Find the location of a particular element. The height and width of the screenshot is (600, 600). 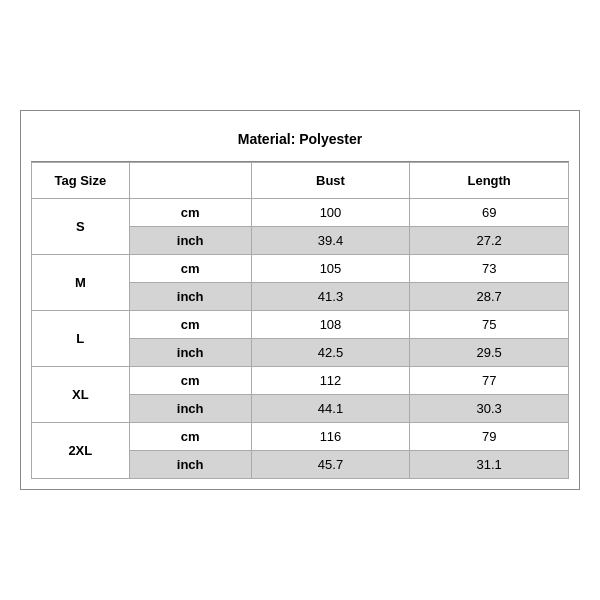

length-inch: 28.7 is located at coordinates (490, 297).